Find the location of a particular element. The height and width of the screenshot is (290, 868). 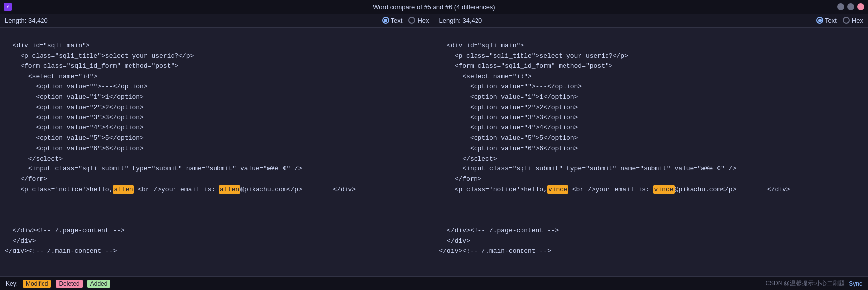

legend-badge-added: Added is located at coordinates (99, 284).